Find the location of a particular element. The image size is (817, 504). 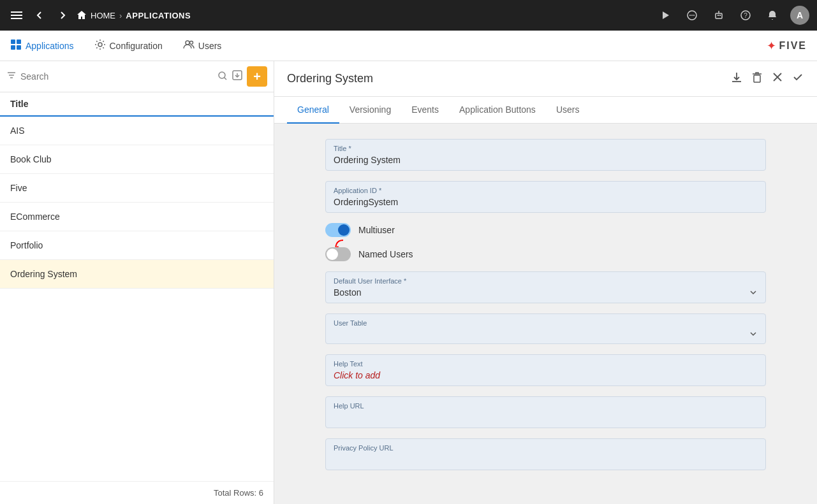

application-id-input is located at coordinates (546, 202).